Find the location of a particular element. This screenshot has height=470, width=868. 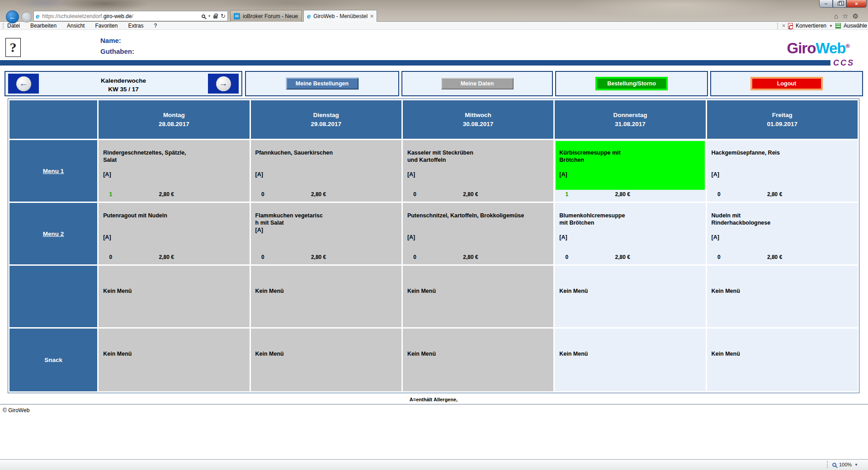

home-icon: ⌂ is located at coordinates (836, 16).